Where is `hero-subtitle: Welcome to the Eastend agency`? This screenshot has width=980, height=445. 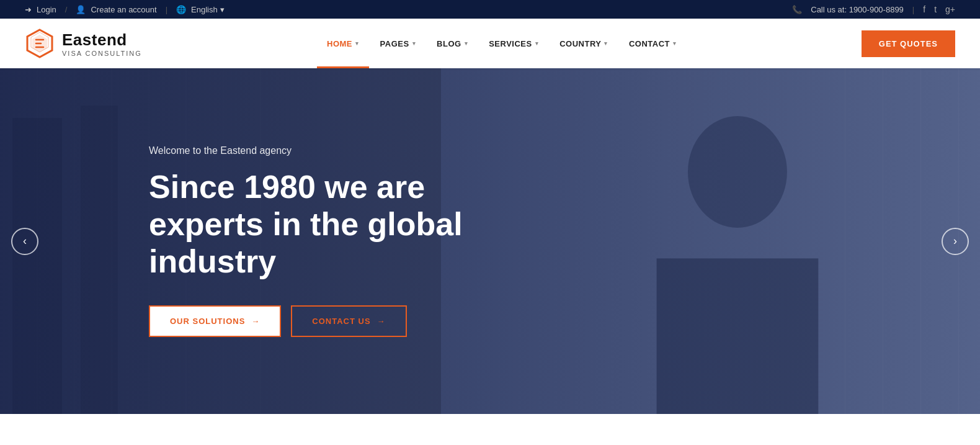
hero-subtitle: Welcome to the Eastend agency is located at coordinates (316, 151).